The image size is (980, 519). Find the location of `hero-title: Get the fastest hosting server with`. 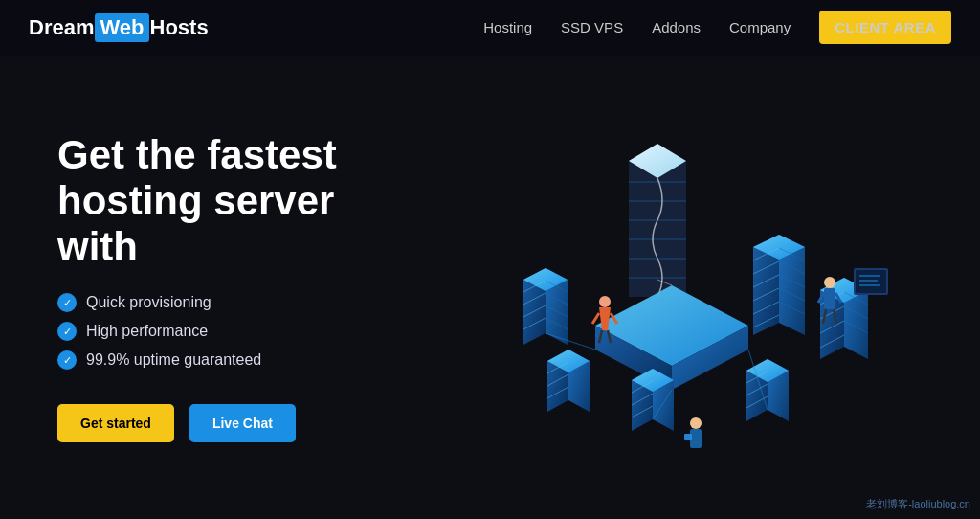

hero-title: Get the fastest hosting server with is located at coordinates (239, 201).